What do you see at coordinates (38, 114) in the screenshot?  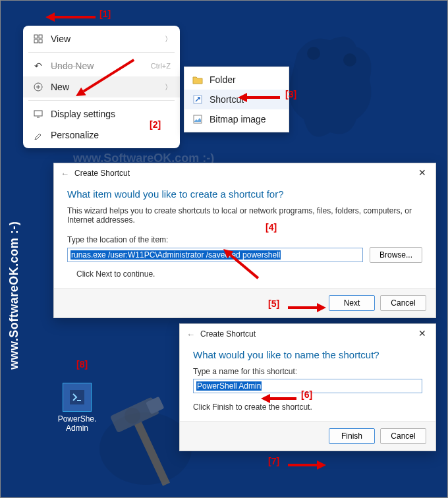 I see `display-icon` at bounding box center [38, 114].